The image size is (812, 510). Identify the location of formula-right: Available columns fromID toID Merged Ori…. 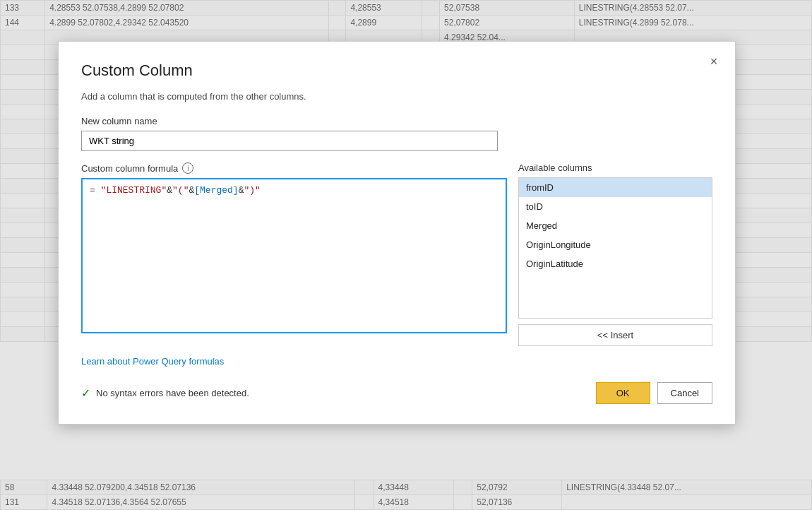
(616, 254).